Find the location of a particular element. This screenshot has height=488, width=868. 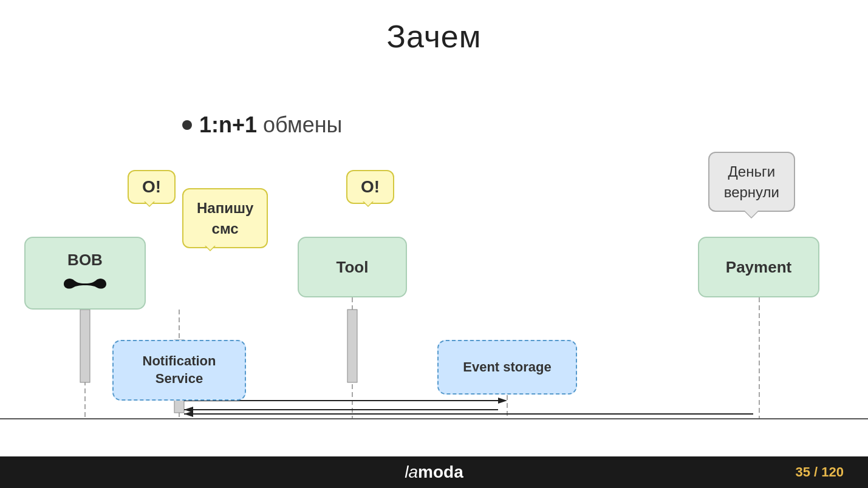

bullet-section: 1:n+1 обмены is located at coordinates (262, 125).